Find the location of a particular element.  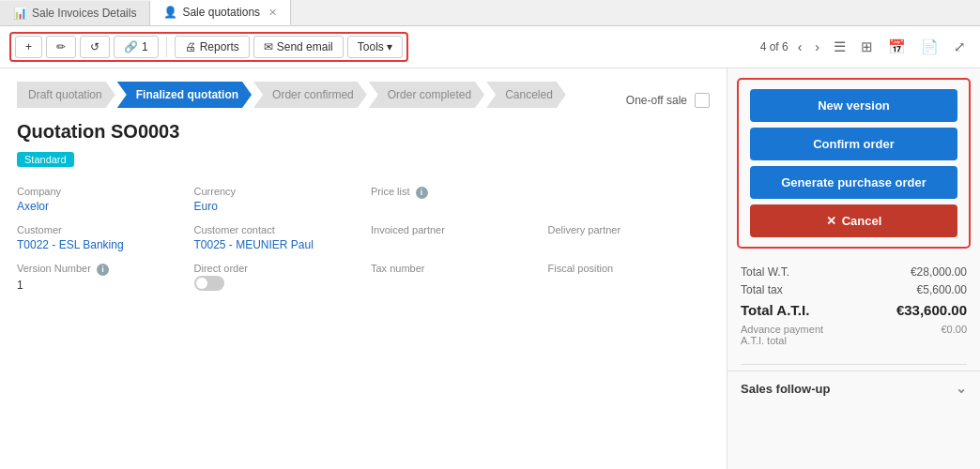

grid-view-icon: ⊞ is located at coordinates (867, 47).